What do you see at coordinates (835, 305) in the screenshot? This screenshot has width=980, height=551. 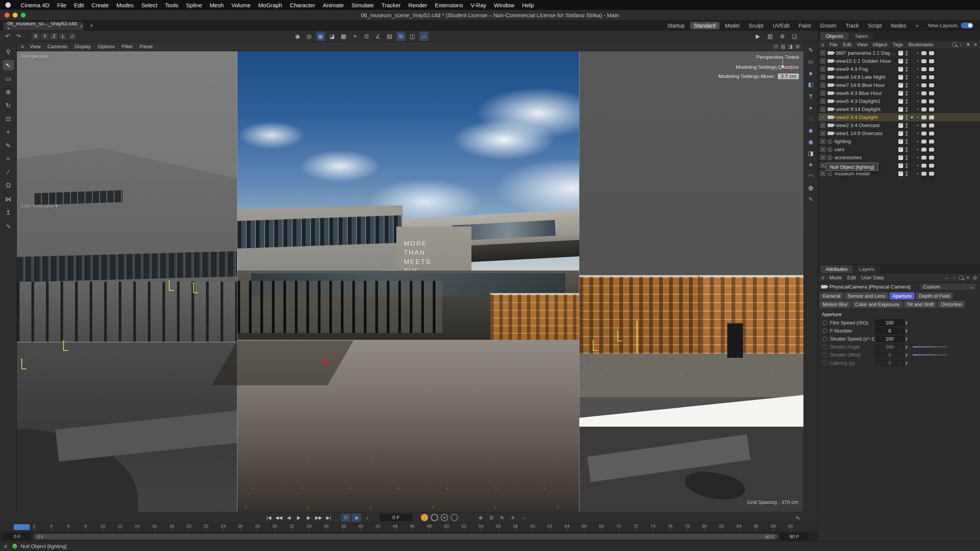 I see `attribute-section-tab: Motion Blur` at bounding box center [835, 305].